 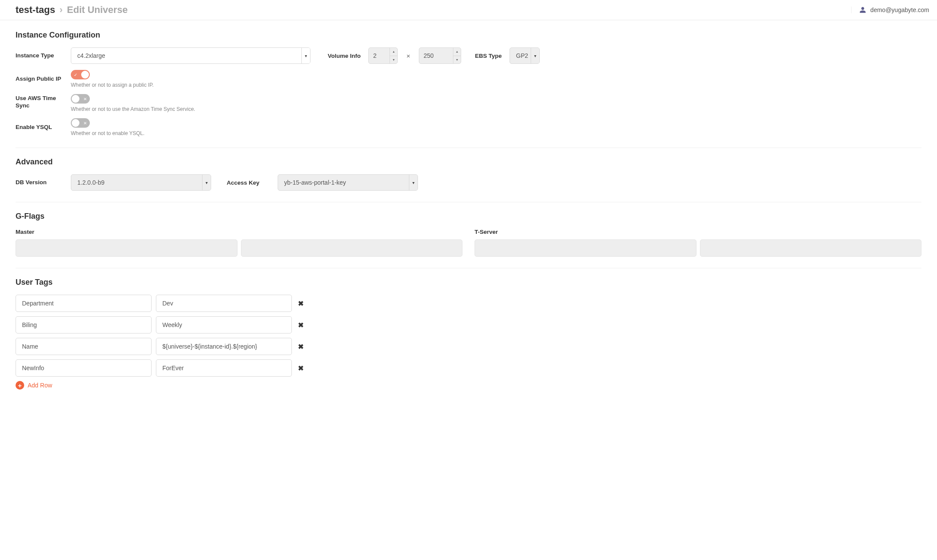 I want to click on section-title-gflags: G-Flags, so click(x=468, y=217).